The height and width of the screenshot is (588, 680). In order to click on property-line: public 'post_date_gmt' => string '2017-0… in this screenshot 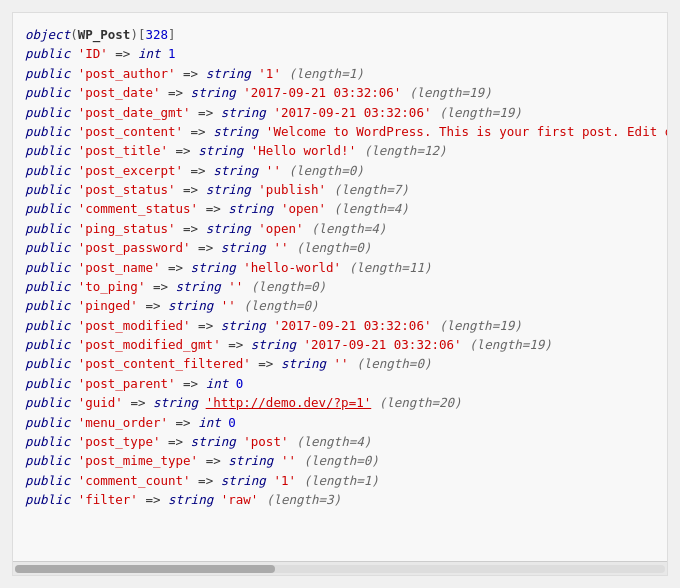, I will do `click(340, 112)`.